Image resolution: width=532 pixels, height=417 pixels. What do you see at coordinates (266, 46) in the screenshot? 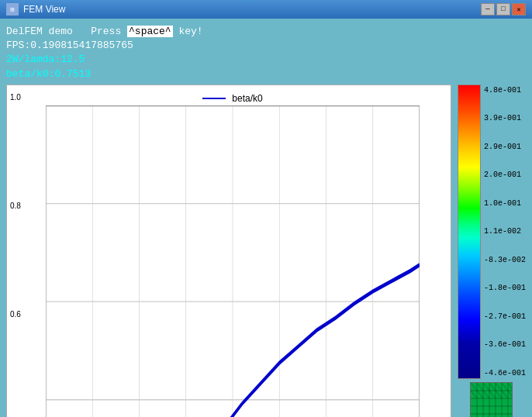
I see `info-line-2: FPS:0.190815417885765` at bounding box center [266, 46].